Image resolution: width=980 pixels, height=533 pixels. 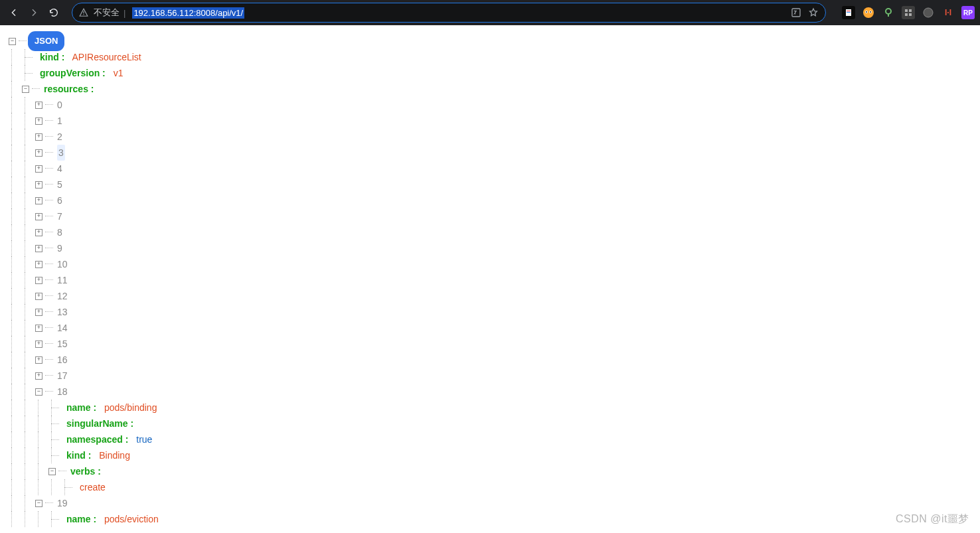 What do you see at coordinates (495, 216) in the screenshot?
I see `tree-row-index-7: +7` at bounding box center [495, 216].